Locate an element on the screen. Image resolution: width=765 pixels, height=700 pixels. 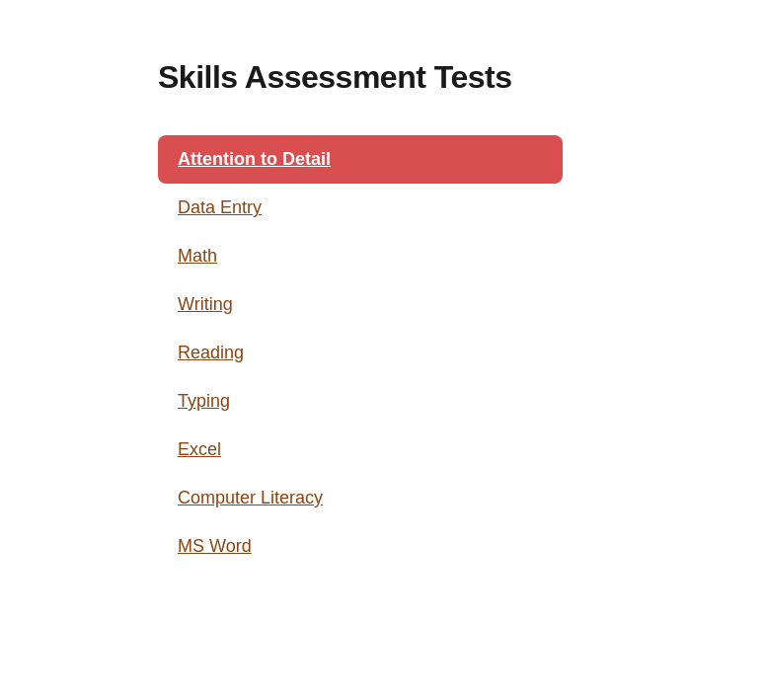
skill-item-math: Math is located at coordinates (360, 257).